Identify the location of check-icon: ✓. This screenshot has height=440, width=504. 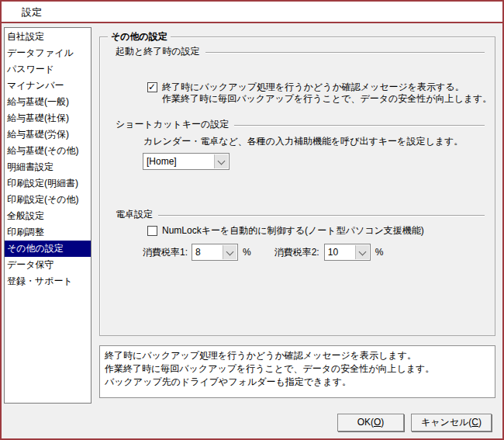
(152, 87).